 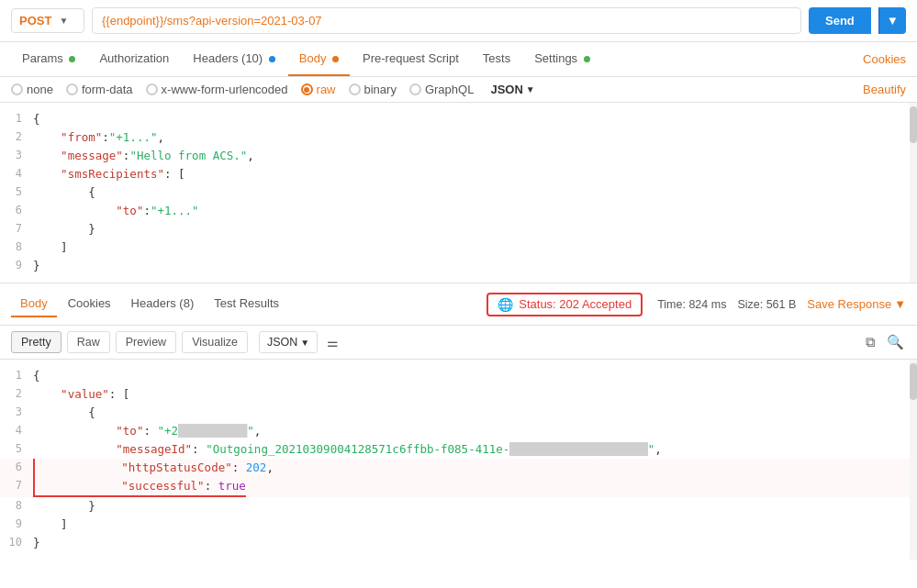 What do you see at coordinates (459, 229) in the screenshot?
I see `req-line-7: 7 }` at bounding box center [459, 229].